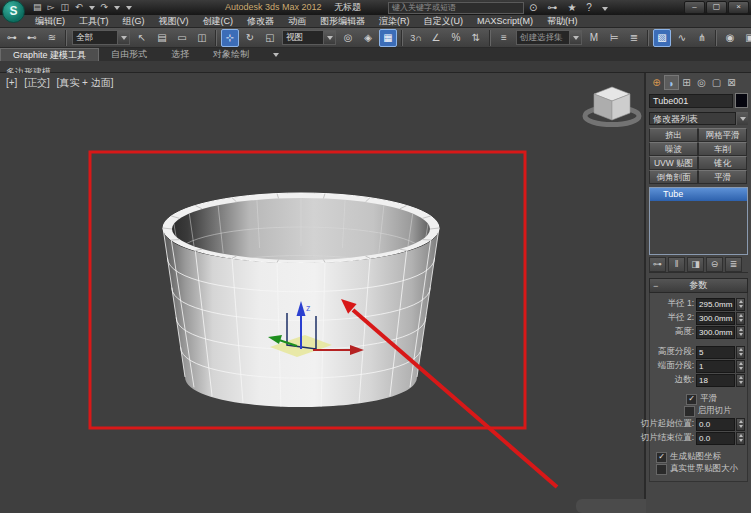 This screenshot has width=751, height=513. Describe the element at coordinates (690, 412) in the screenshot. I see `enable-slice-checkbox` at that location.